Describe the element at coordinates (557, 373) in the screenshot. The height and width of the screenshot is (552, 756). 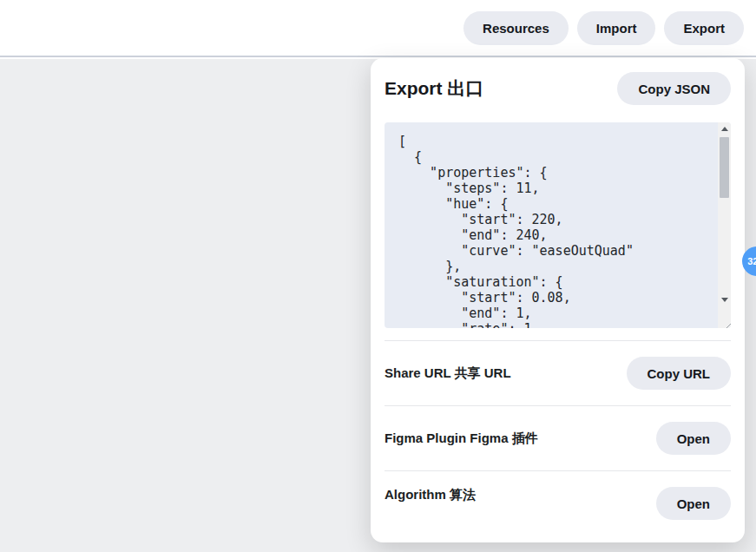
I see `share-url-row: Share URL 共享 URL Copy URL` at that location.